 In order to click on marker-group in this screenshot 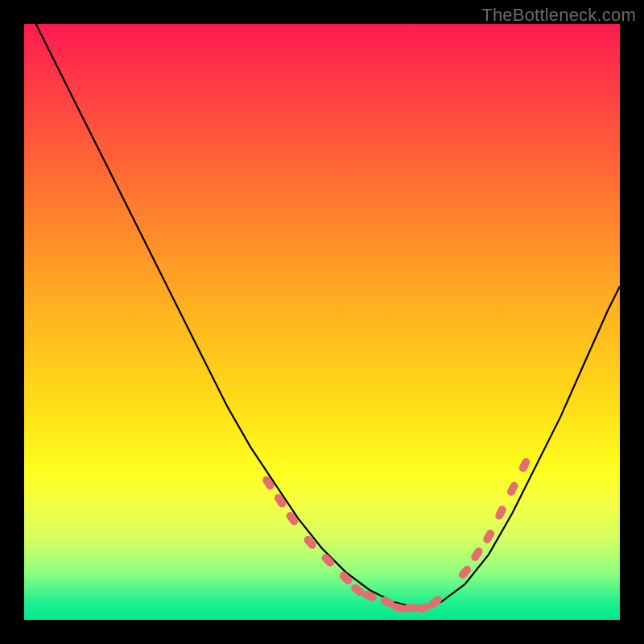, I will do `click(396, 535)`.